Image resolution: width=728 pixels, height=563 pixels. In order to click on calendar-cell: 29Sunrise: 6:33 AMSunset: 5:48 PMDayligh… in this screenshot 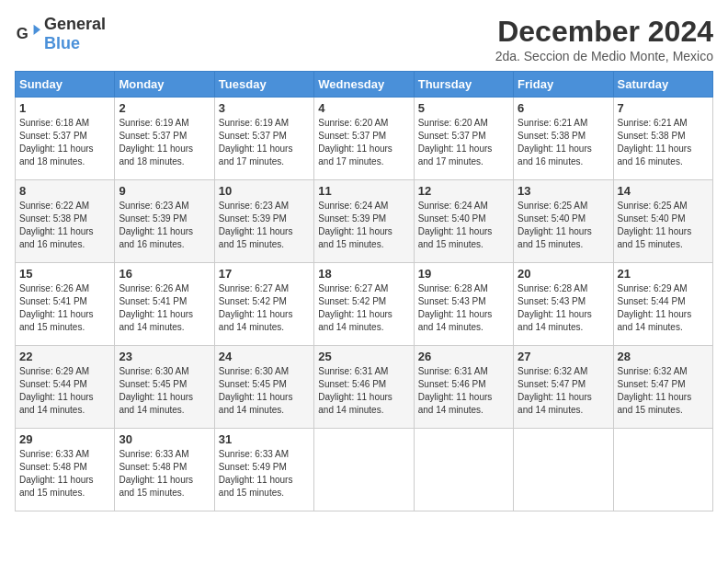, I will do `click(65, 470)`.